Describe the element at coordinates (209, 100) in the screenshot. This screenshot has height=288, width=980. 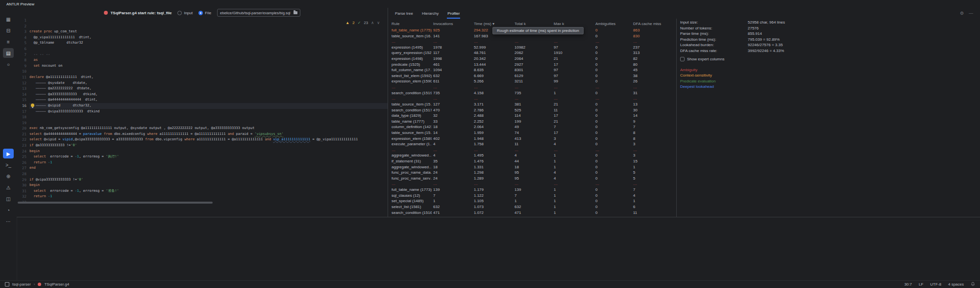
I see `code-line: ————— @a44444444444444 dtint,` at that location.